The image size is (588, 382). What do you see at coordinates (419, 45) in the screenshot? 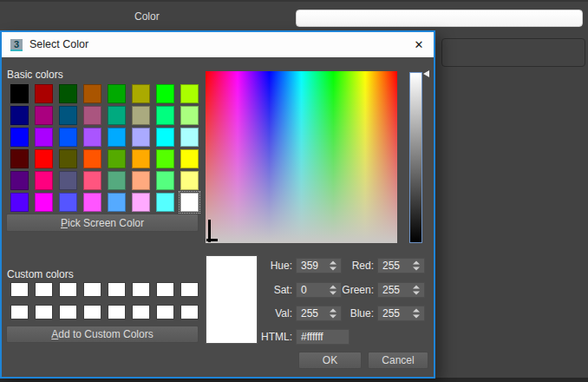
I see `close-icon: ✕` at bounding box center [419, 45].